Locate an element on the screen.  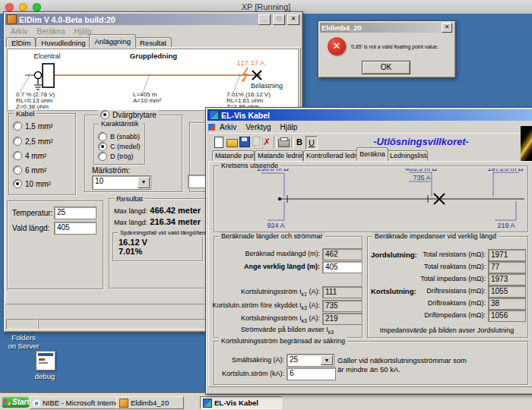
lengths-group-title: Beräknade längder och strömmar is located at coordinates (272, 237).